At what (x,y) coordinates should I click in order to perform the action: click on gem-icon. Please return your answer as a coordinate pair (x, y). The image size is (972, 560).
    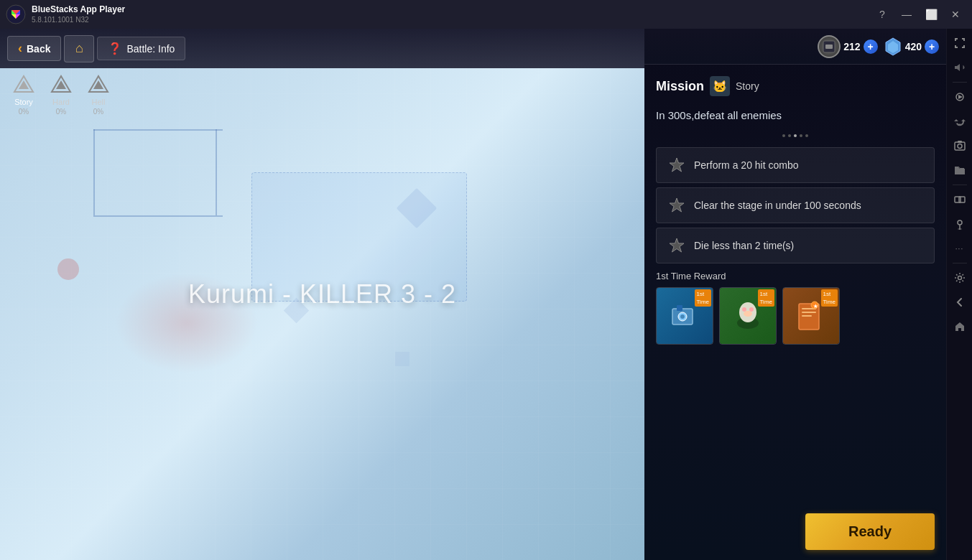
    Looking at the image, I should click on (893, 47).